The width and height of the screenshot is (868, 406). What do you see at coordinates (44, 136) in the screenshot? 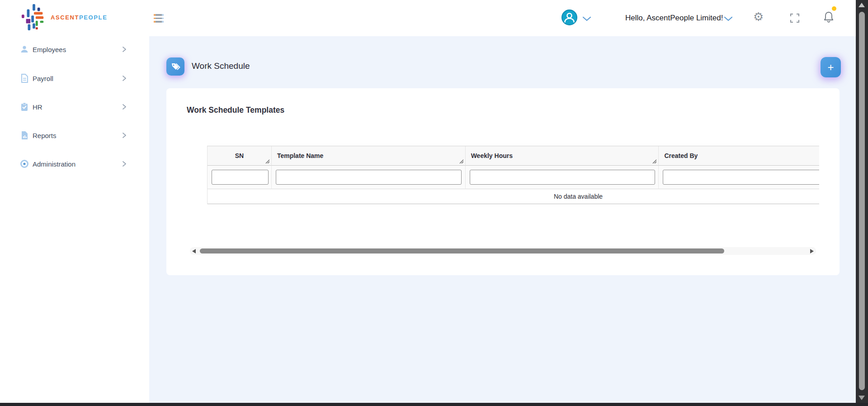
I see `sidebar-item-label: Reports` at bounding box center [44, 136].